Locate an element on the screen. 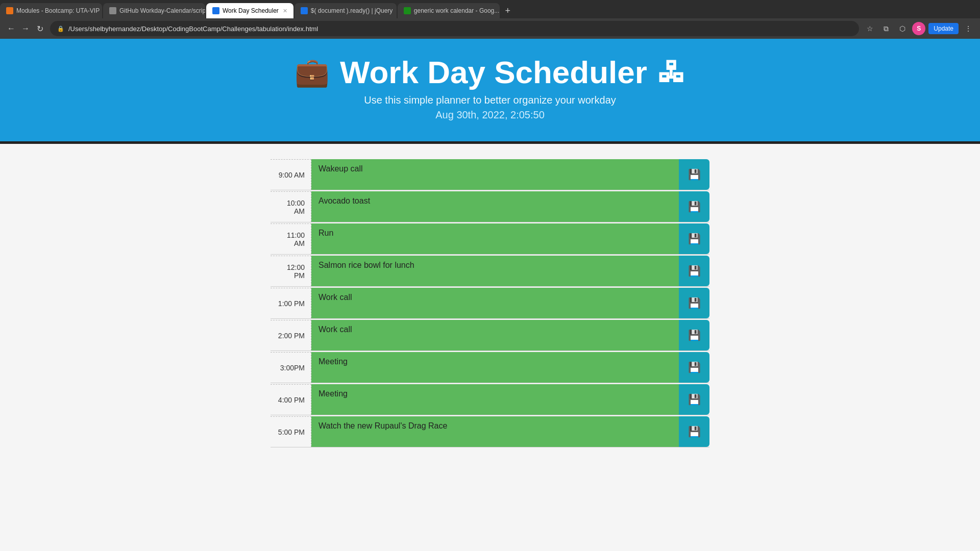 Image resolution: width=980 pixels, height=551 pixels. row-10am: 10:00 AM is located at coordinates (490, 207).